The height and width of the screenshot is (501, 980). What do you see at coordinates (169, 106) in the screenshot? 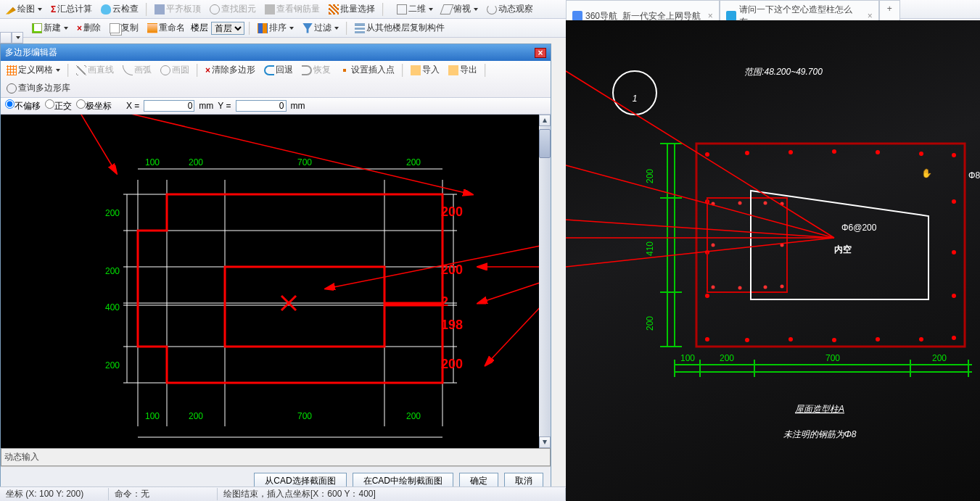
I see `x-input` at bounding box center [169, 106].